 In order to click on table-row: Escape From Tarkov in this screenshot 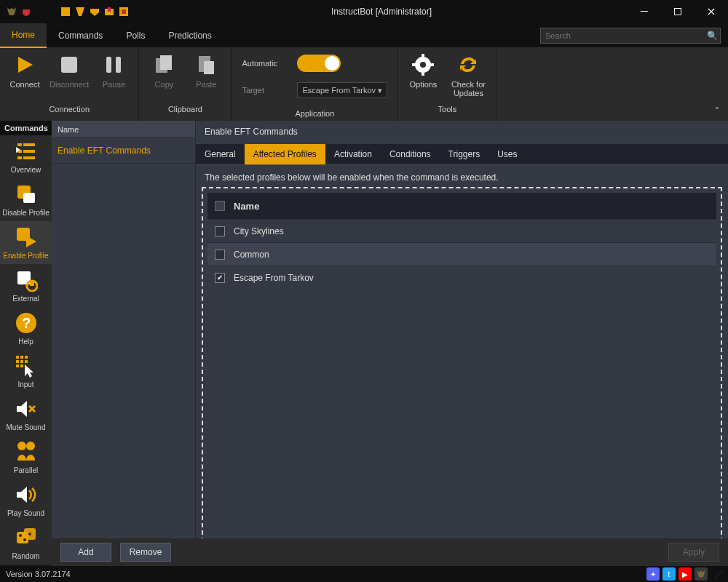, I will do `click(462, 277)`.